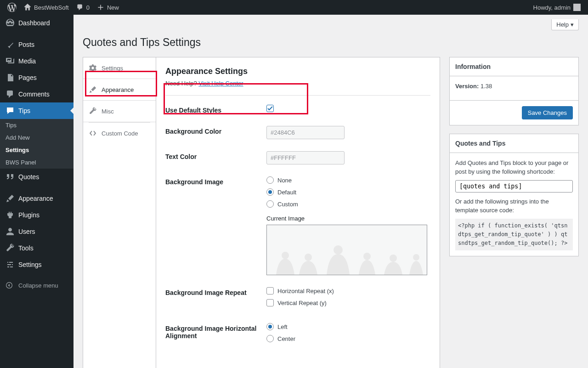 This screenshot has height=368, width=588. What do you see at coordinates (548, 113) in the screenshot?
I see `save-button: Save Changes` at bounding box center [548, 113].